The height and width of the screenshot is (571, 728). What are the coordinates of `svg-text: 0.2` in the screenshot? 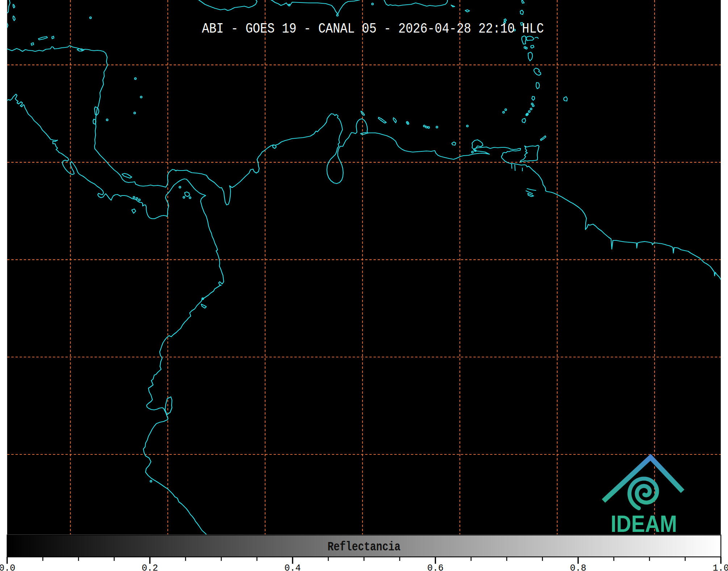 It's located at (150, 567).